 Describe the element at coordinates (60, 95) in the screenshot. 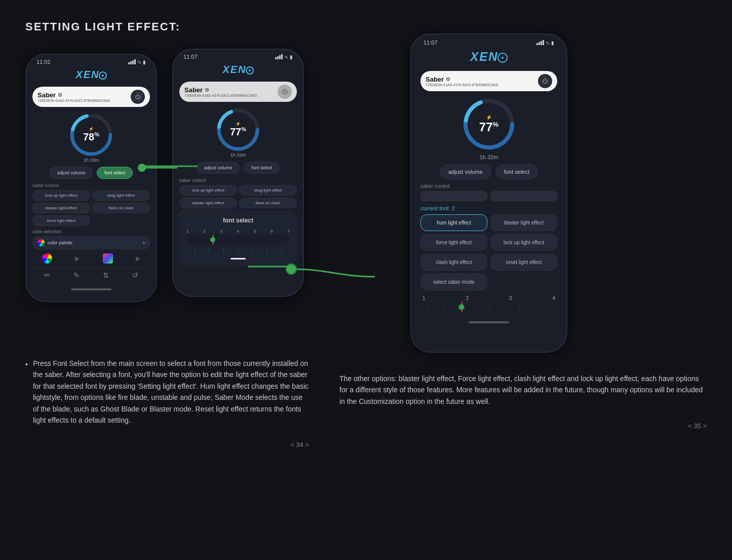

I see `gear-icon-1: ⚙` at that location.